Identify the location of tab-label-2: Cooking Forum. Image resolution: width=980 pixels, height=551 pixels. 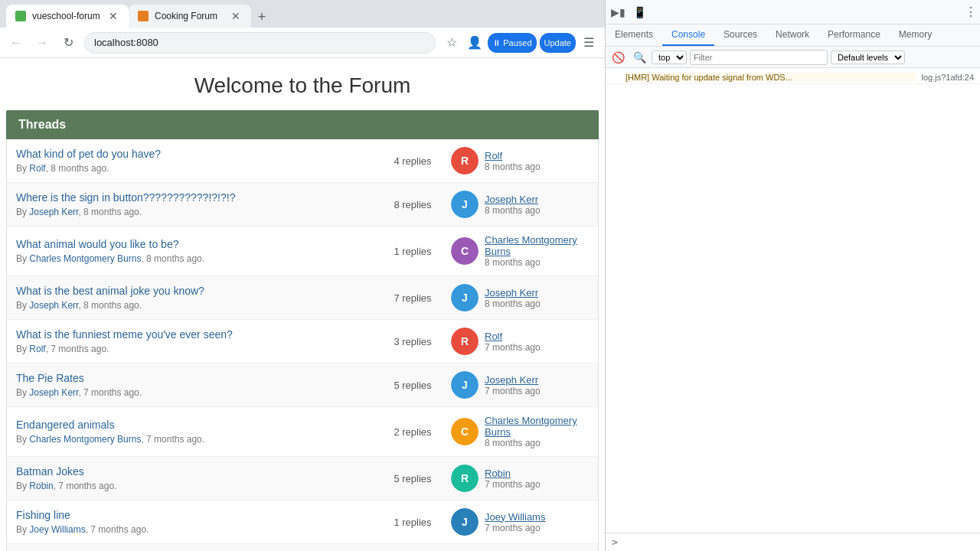
(189, 16).